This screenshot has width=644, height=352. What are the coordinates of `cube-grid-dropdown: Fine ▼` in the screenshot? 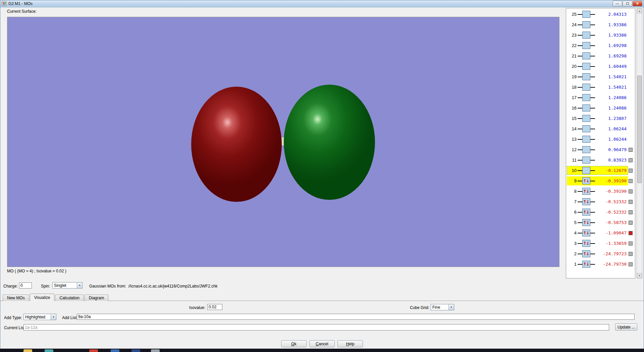 It's located at (442, 307).